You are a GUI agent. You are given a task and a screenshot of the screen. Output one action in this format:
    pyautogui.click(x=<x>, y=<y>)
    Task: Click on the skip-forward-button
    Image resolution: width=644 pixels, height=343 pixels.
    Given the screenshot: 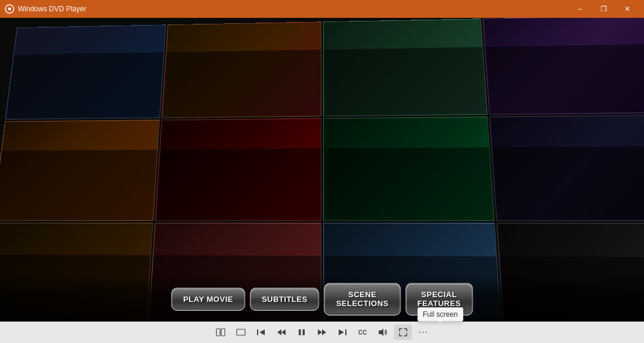 What is the action you would take?
    pyautogui.click(x=342, y=332)
    